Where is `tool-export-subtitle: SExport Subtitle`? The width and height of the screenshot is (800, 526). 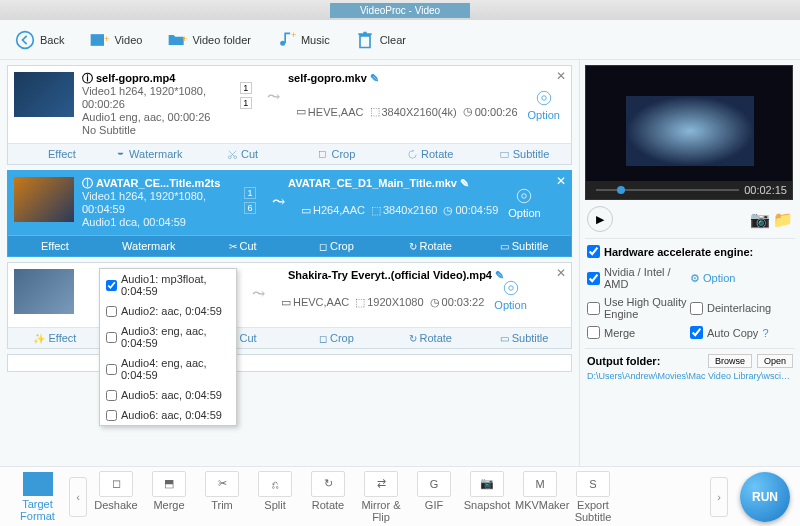 tool-export-subtitle: SExport Subtitle is located at coordinates (593, 497).